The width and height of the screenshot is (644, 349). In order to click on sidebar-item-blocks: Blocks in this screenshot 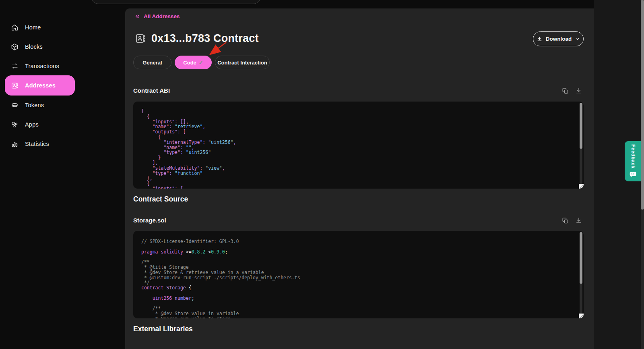, I will do `click(40, 47)`.